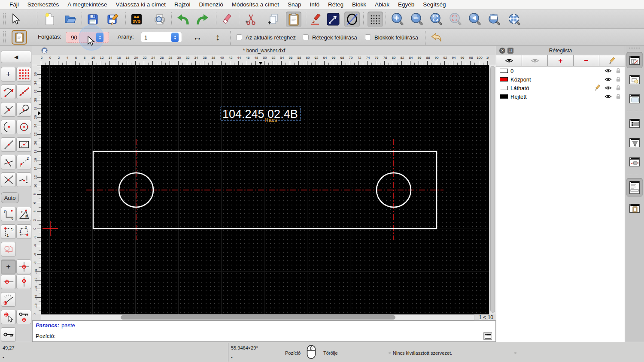 The height and width of the screenshot is (362, 644). What do you see at coordinates (156, 38) in the screenshot?
I see `scale-input` at bounding box center [156, 38].